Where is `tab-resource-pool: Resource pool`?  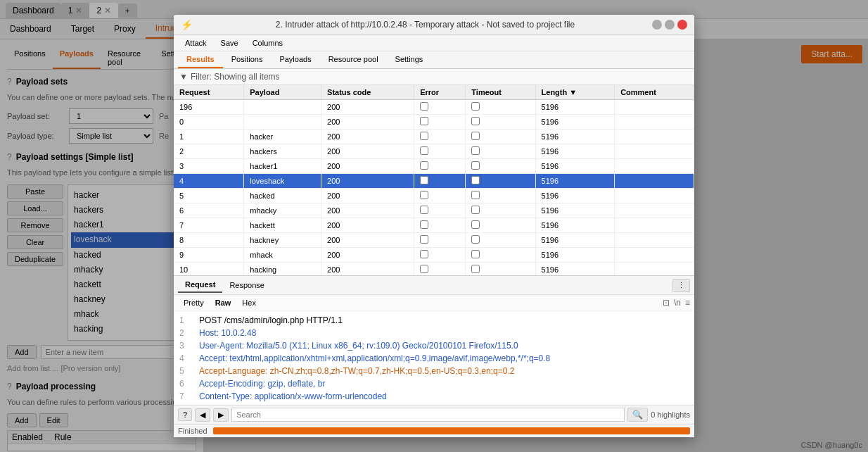
tab-resource-pool: Resource pool is located at coordinates (353, 60).